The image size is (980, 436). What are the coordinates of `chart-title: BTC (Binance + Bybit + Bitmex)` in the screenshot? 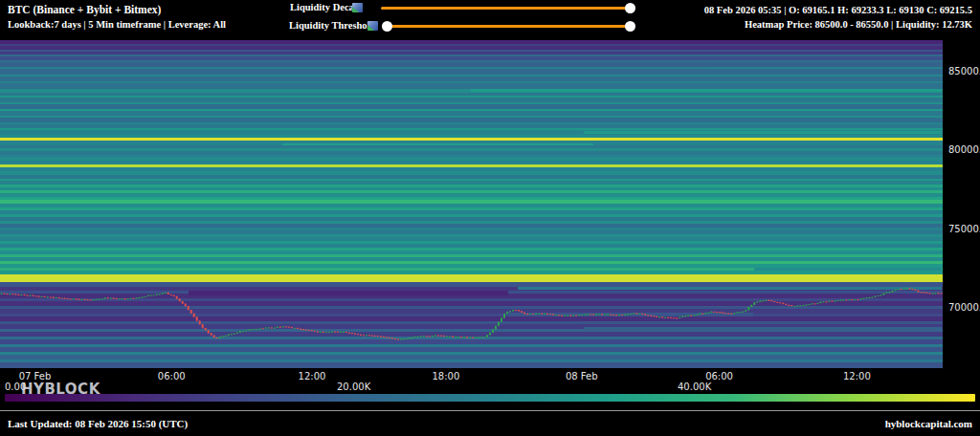 It's located at (117, 10).